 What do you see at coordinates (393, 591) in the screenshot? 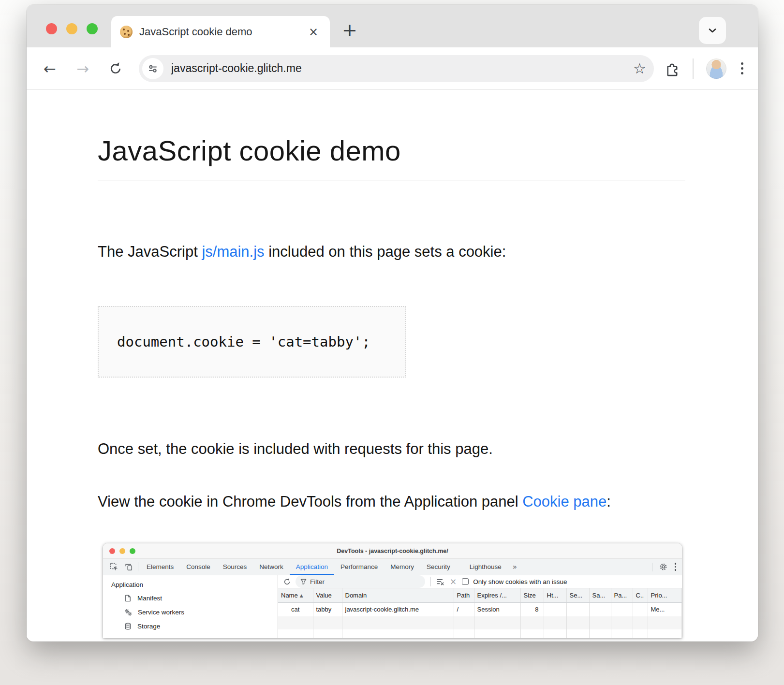
I see `devtools-screenshot: DevTools - javascript-cookie.glitch.me/ …` at bounding box center [393, 591].